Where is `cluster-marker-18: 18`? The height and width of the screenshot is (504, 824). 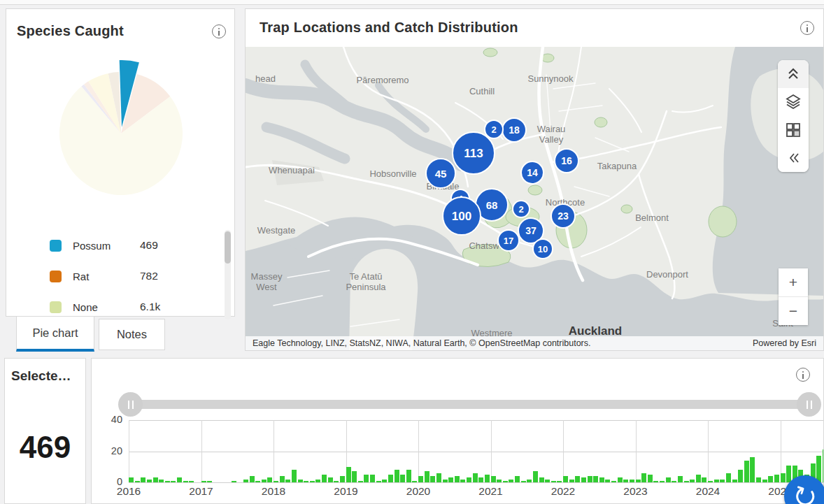
cluster-marker-18: 18 is located at coordinates (514, 130).